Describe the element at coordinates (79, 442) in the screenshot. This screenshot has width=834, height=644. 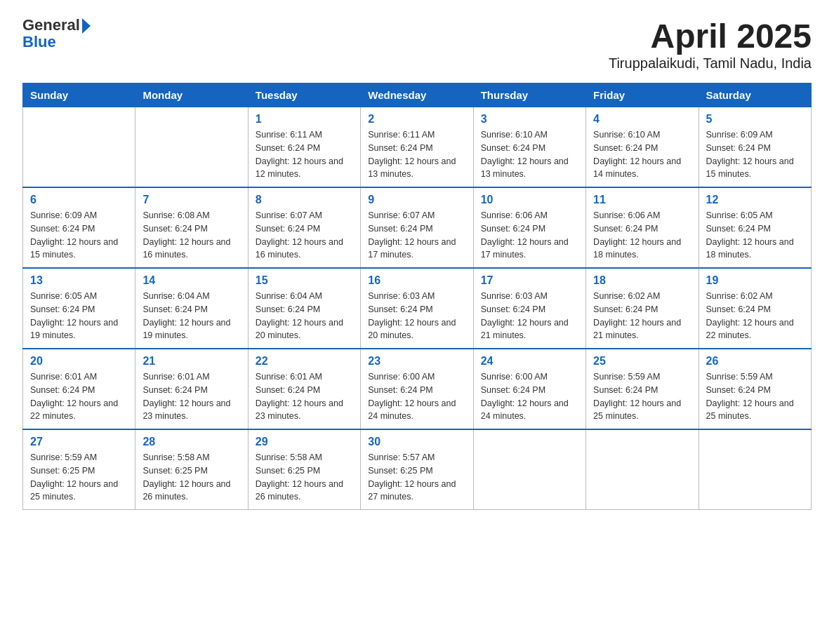
I see `day-number: 27` at that location.